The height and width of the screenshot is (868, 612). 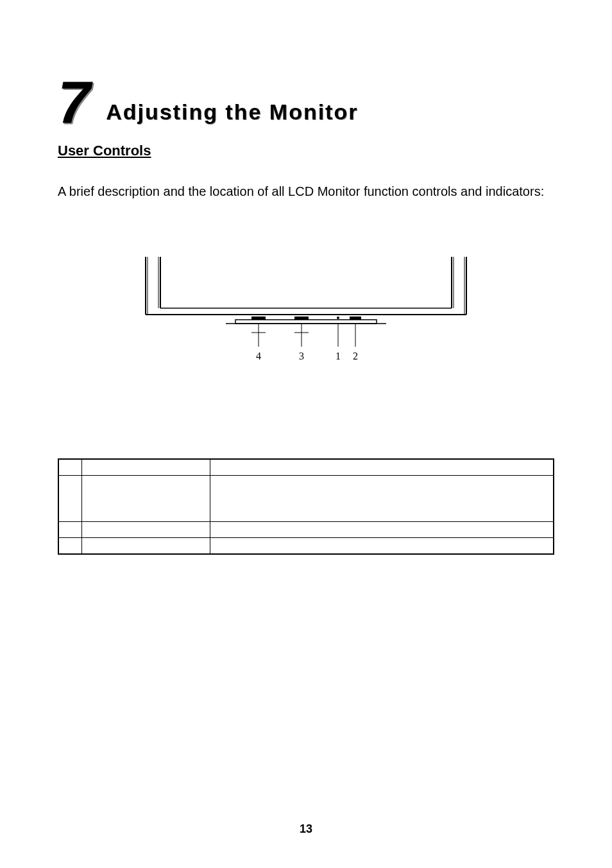 I want to click on diagram-label-4: 4, so click(x=259, y=356).